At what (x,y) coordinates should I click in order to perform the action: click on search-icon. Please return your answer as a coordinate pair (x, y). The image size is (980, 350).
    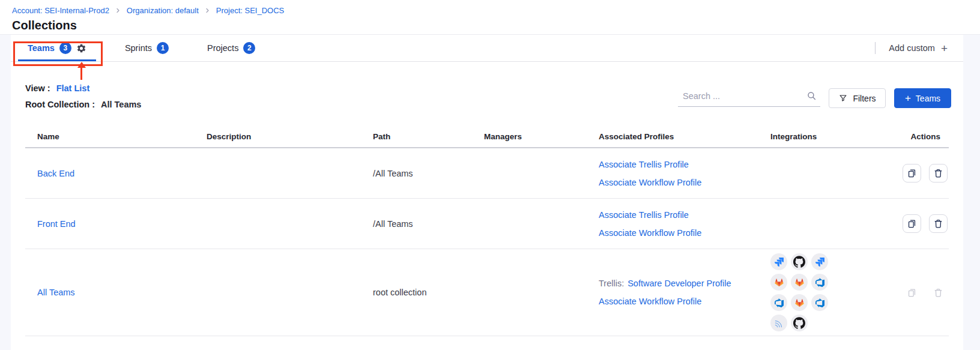
    Looking at the image, I should click on (812, 96).